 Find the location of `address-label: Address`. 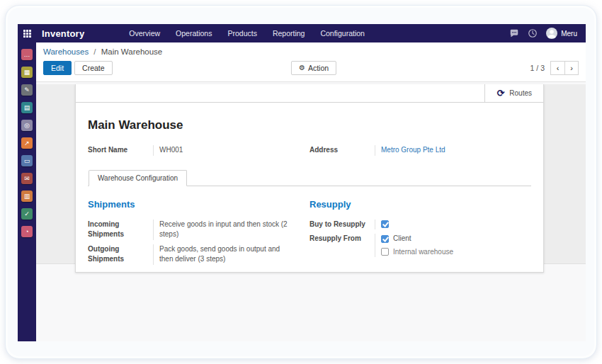

address-label: Address is located at coordinates (342, 150).